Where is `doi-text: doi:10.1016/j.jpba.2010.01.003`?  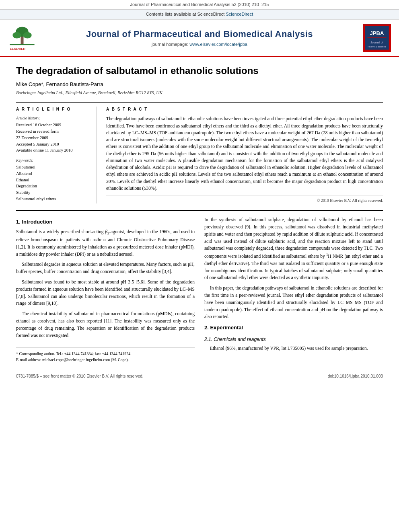 doi-text: doi:10.1016/j.jpba.2010.01.003 is located at coordinates (356, 376).